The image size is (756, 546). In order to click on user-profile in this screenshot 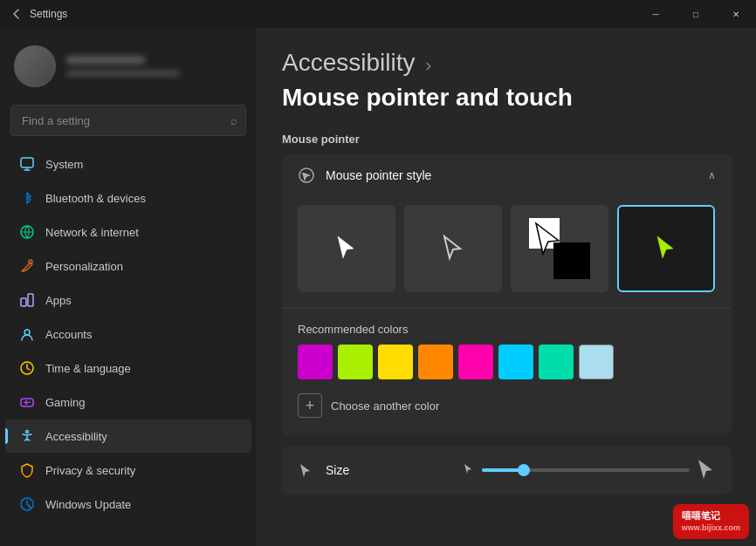, I will do `click(128, 68)`.